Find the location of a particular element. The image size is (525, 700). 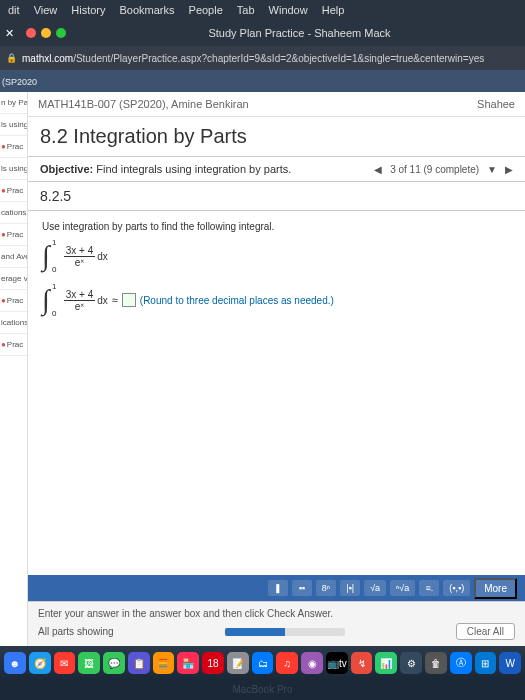

parts-showing-label: All parts showing is located at coordinates (76, 632).